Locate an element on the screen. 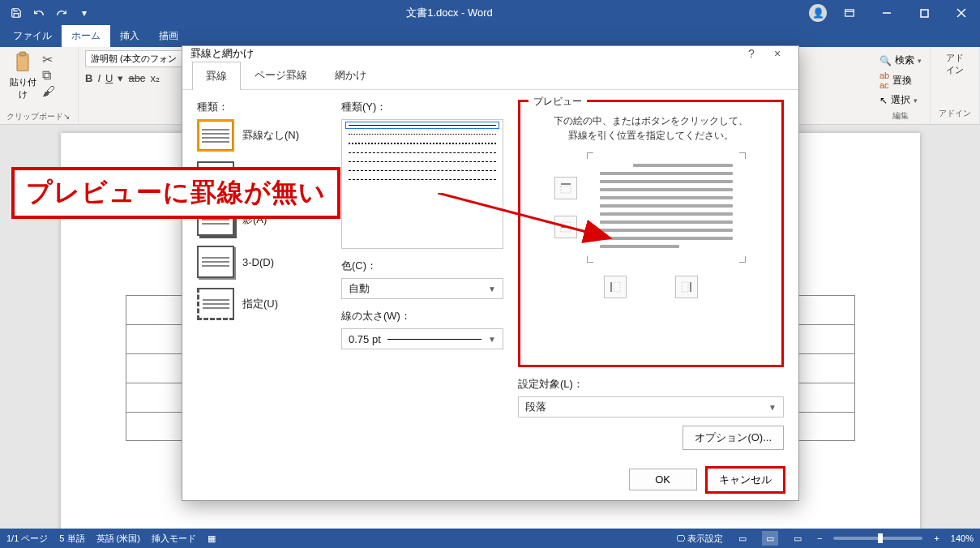  cancel-button: キャンセル is located at coordinates (746, 480).